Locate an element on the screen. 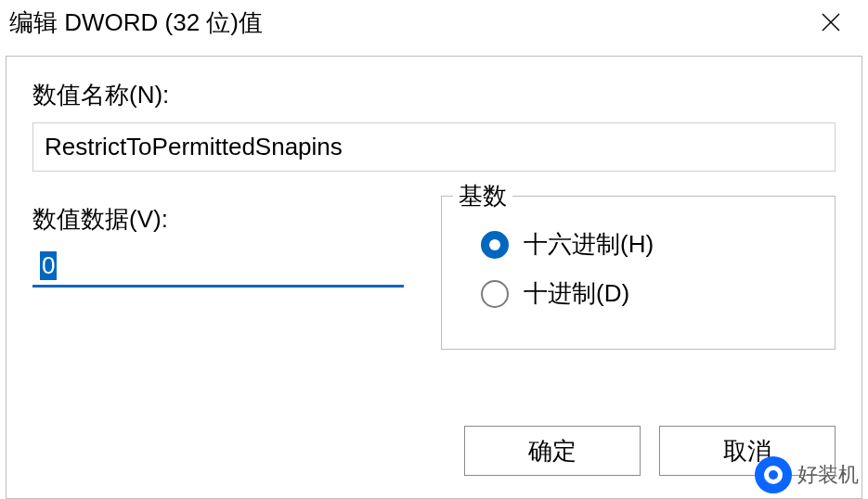  value-name-label: 数值名称(N): is located at coordinates (434, 95).